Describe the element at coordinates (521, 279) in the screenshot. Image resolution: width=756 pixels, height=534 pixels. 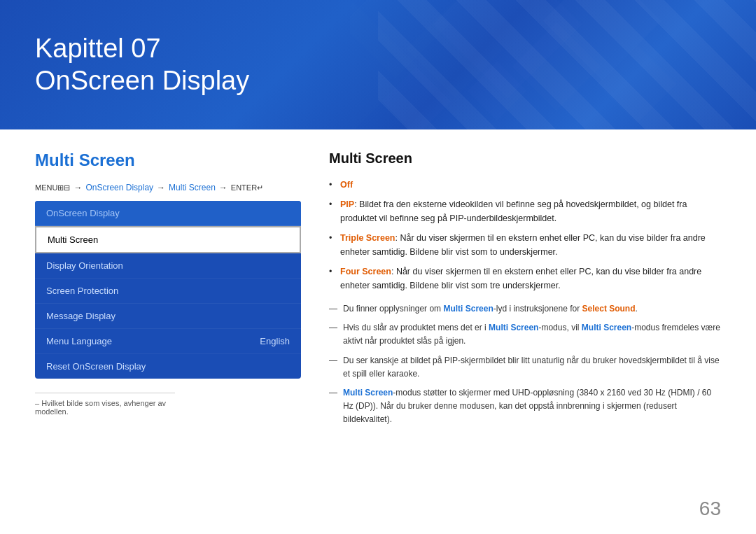
I see `four-text: : Når du viser skjermen til en ekstern e…` at that location.